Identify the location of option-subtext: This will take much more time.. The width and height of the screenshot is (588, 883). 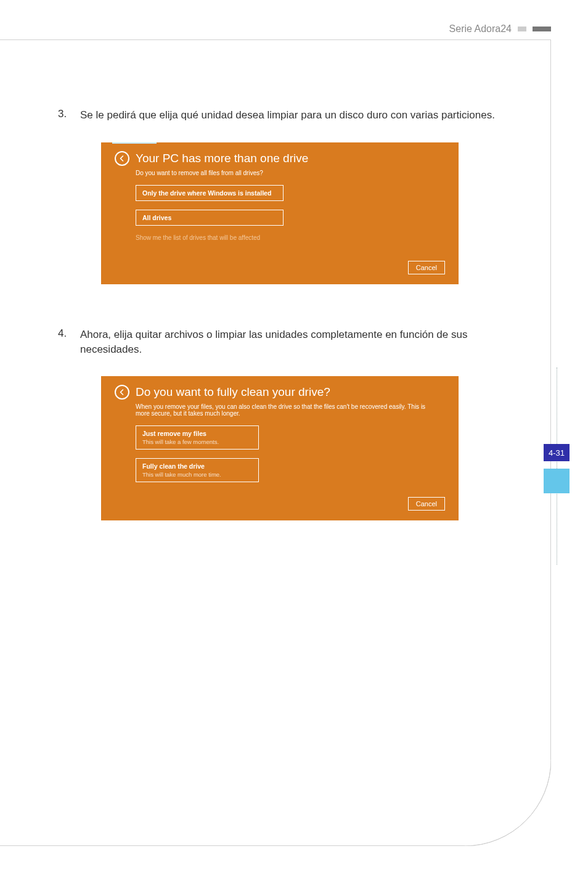
(197, 475).